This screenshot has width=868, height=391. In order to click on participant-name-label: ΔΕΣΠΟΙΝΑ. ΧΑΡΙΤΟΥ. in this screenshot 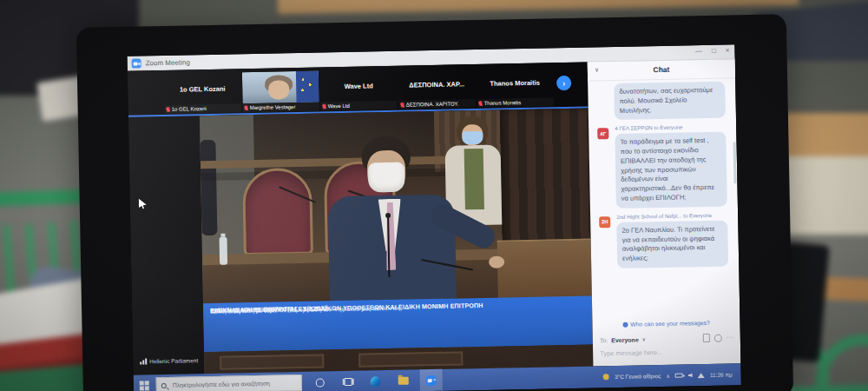, I will do `click(432, 104)`.